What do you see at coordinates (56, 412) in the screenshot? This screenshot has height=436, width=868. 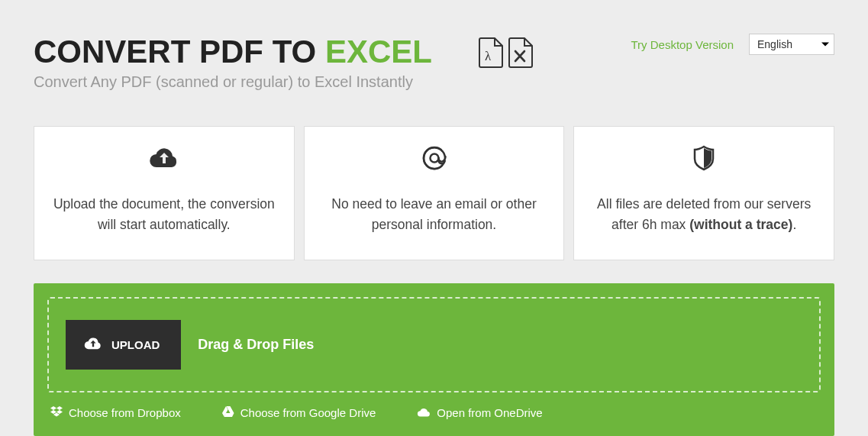 I see `dropbox-icon` at bounding box center [56, 412].